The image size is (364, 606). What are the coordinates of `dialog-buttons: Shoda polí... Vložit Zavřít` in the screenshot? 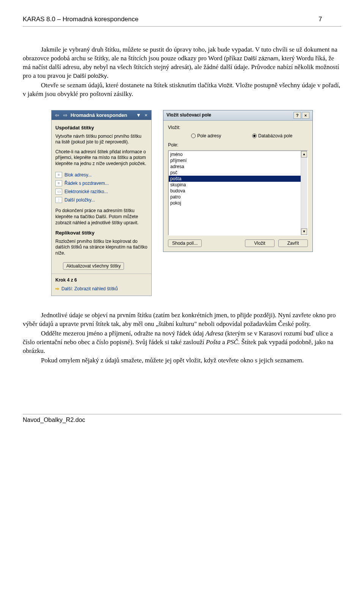 It's located at (238, 242).